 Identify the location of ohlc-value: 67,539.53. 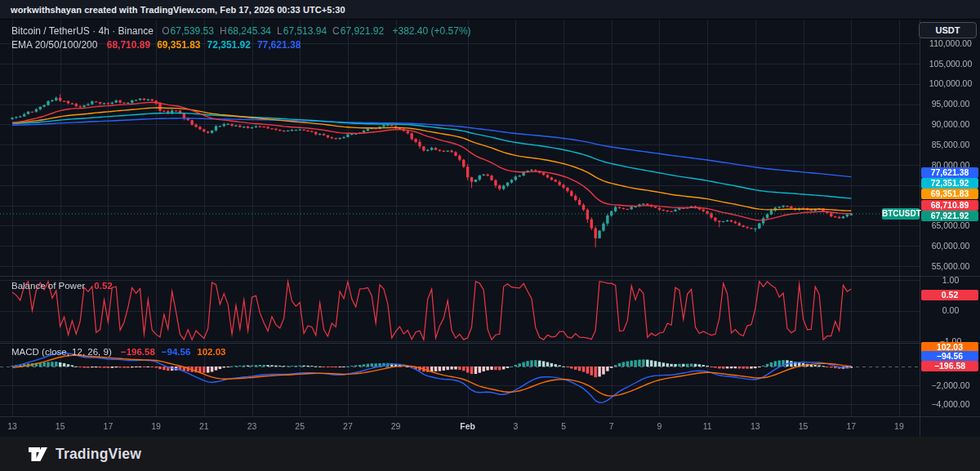
(193, 31).